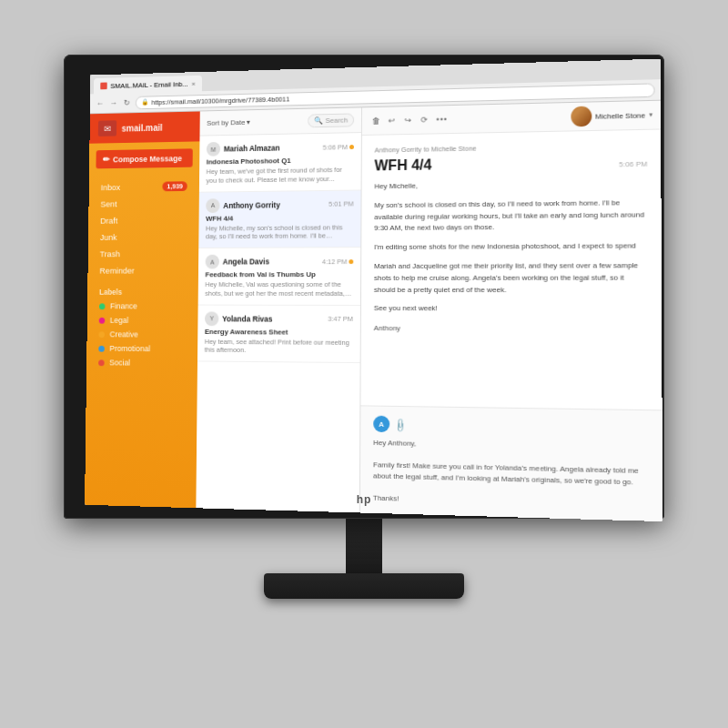  Describe the element at coordinates (102, 306) in the screenshot. I see `finance-dot` at that location.